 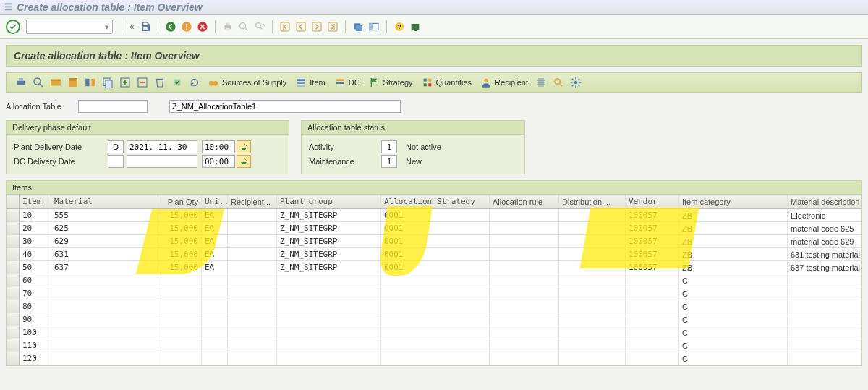 What do you see at coordinates (399, 27) in the screenshot?
I see `help-icon: ?` at bounding box center [399, 27].